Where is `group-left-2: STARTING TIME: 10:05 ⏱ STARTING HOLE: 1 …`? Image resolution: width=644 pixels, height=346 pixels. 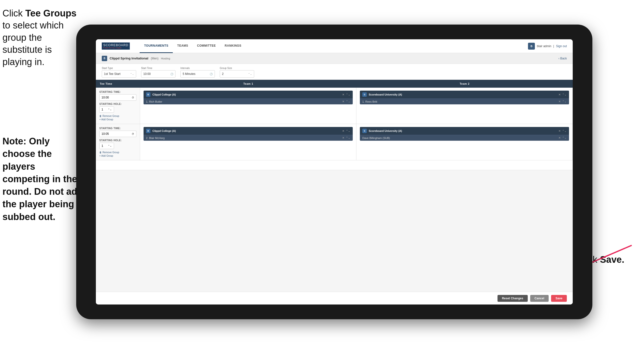
group-left-2: STARTING TIME: 10:05 ⏱ STARTING HOLE: 1 … is located at coordinates (118, 142).